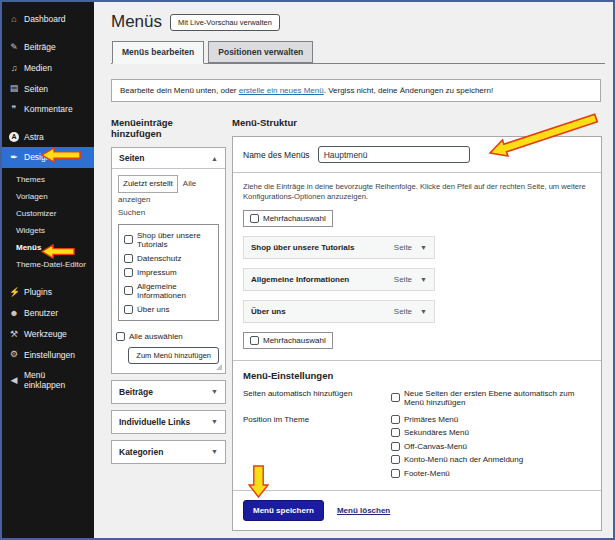 Image resolution: width=615 pixels, height=540 pixels. I want to click on menu-item-label: Allgemeine Informationen, so click(300, 280).